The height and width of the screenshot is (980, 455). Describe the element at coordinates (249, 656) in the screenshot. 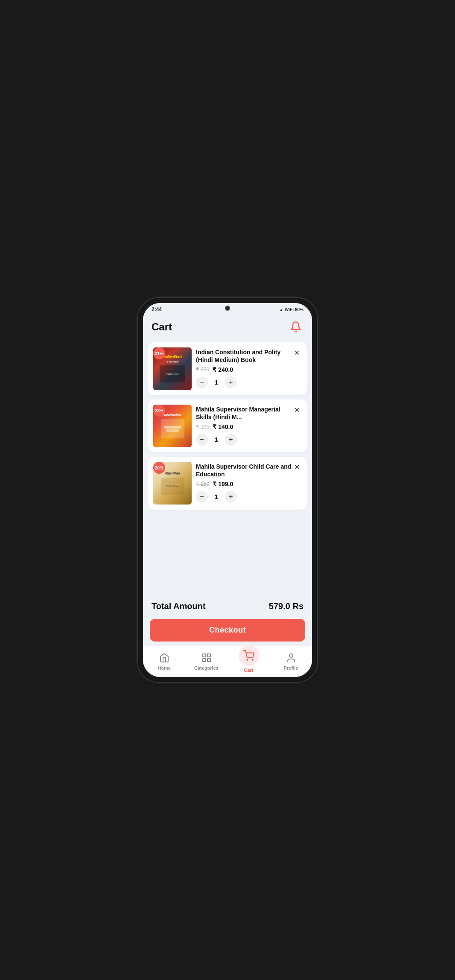

I see `cart-nav-circle` at that location.